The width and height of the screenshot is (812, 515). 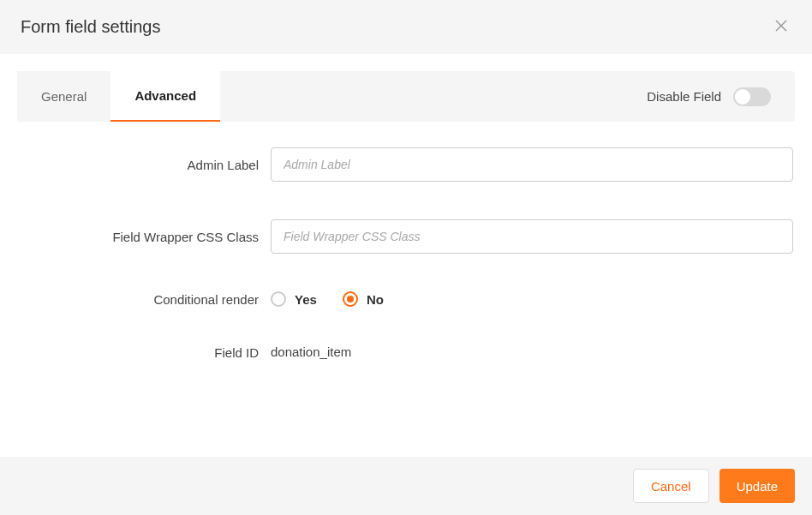 I want to click on radio-icon, so click(x=278, y=299).